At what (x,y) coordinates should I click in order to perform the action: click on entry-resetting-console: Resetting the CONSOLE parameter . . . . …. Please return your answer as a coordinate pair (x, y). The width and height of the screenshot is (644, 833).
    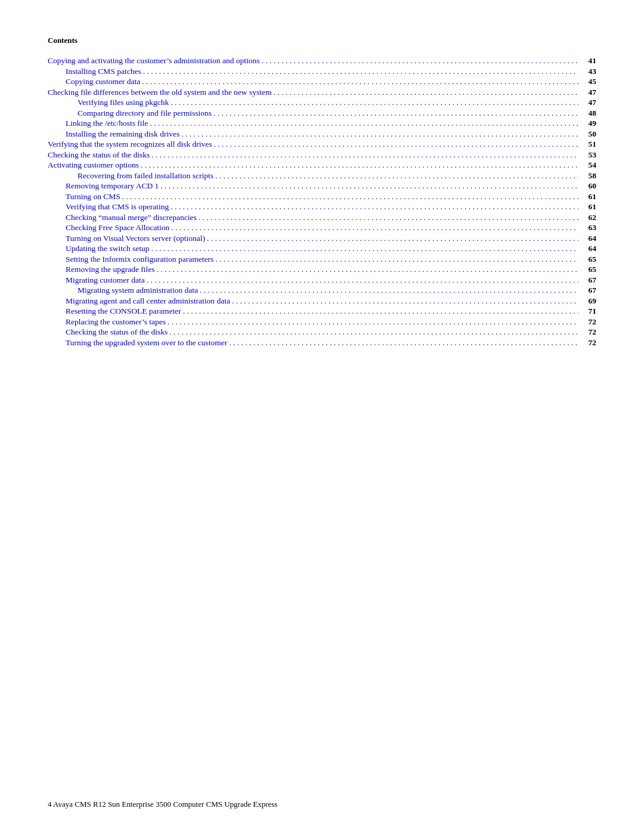
    Looking at the image, I should click on (322, 311).